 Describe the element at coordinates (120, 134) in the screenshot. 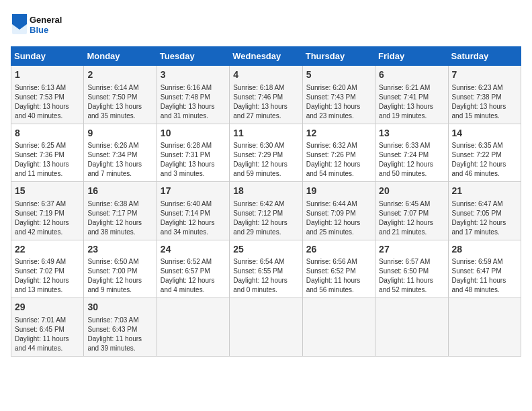

I see `day-number: 9` at that location.